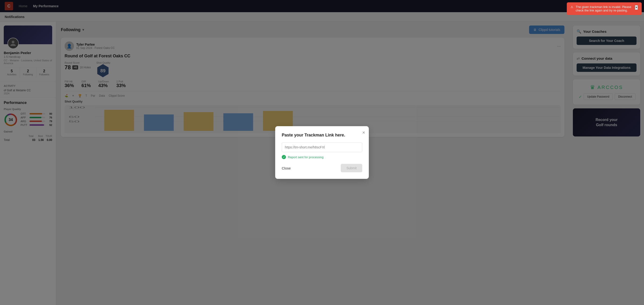 Image resolution: width=644 pixels, height=305 pixels. Describe the element at coordinates (322, 152) in the screenshot. I see `trackman-modal: Paste your Trackman Link here. × ✓ Repor…` at that location.